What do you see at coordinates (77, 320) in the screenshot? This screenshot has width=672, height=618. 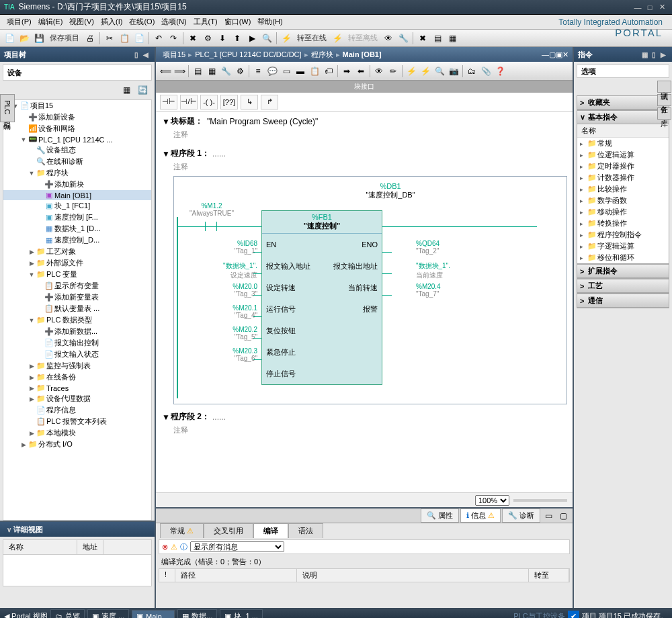 I see `tree-node: ▼📁PLC 数据类型` at bounding box center [77, 320].